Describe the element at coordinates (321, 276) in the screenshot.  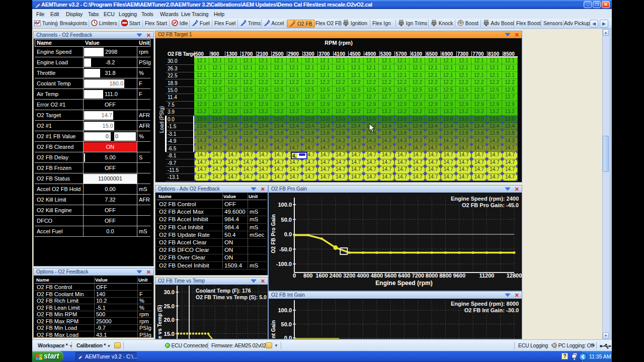
I see `svg-text: 1600` at that location.